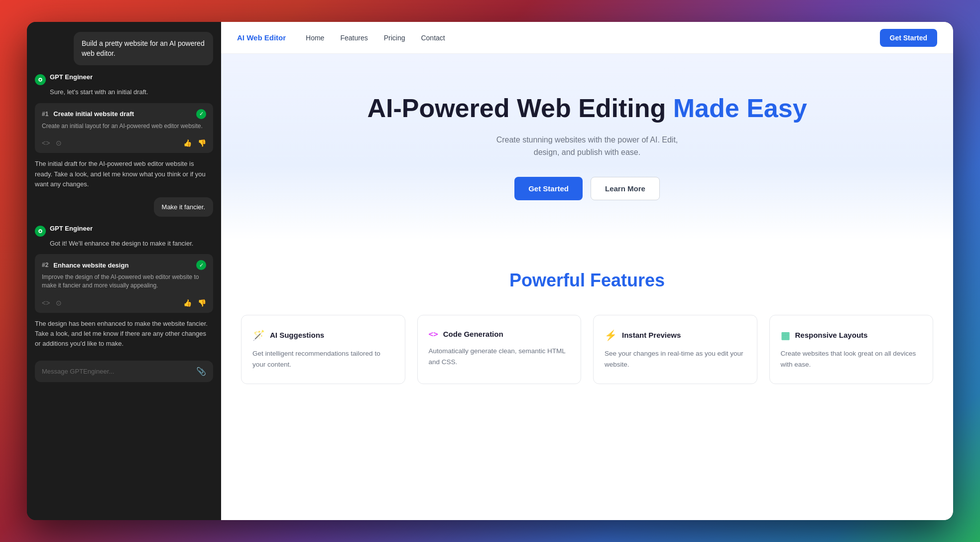 The width and height of the screenshot is (980, 542). Describe the element at coordinates (124, 129) in the screenshot. I see `task-card-1: #1 Create initial website draft ✓ Create…` at that location.